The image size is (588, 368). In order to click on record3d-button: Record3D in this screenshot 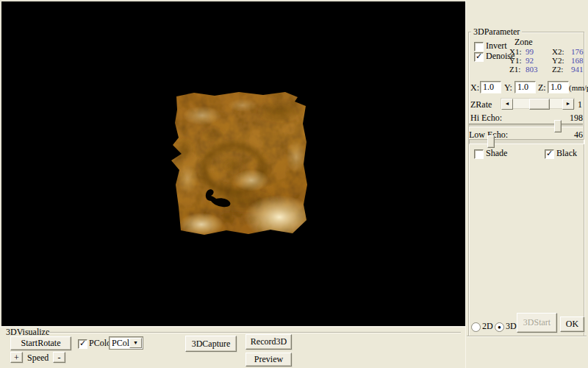, I will do `click(269, 342)`.